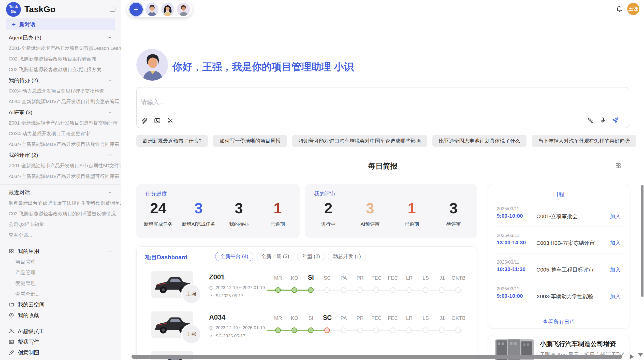 This screenshot has width=644, height=360. I want to click on schedule-time: 9:00-10:00, so click(510, 296).